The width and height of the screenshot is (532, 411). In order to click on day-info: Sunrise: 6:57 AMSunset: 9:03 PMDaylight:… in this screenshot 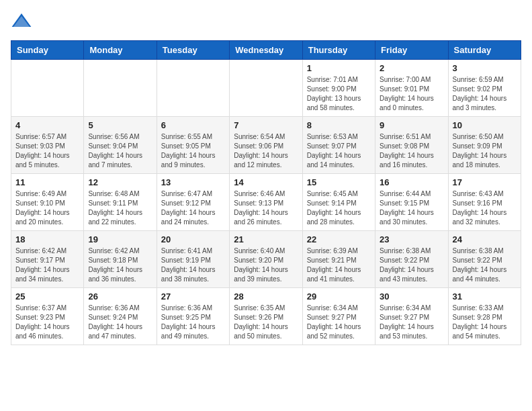, I will do `click(47, 151)`.